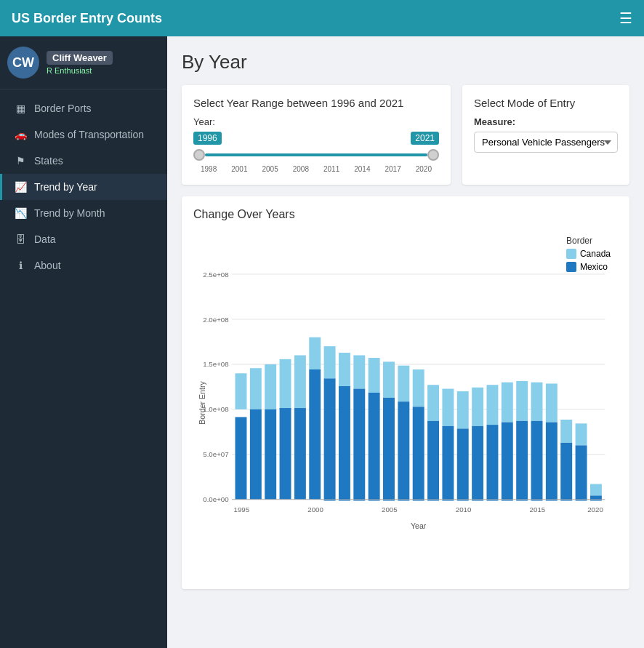 Image resolution: width=644 pixels, height=648 pixels. What do you see at coordinates (45, 239) in the screenshot?
I see `sidebar-item-data-label: Data` at bounding box center [45, 239].